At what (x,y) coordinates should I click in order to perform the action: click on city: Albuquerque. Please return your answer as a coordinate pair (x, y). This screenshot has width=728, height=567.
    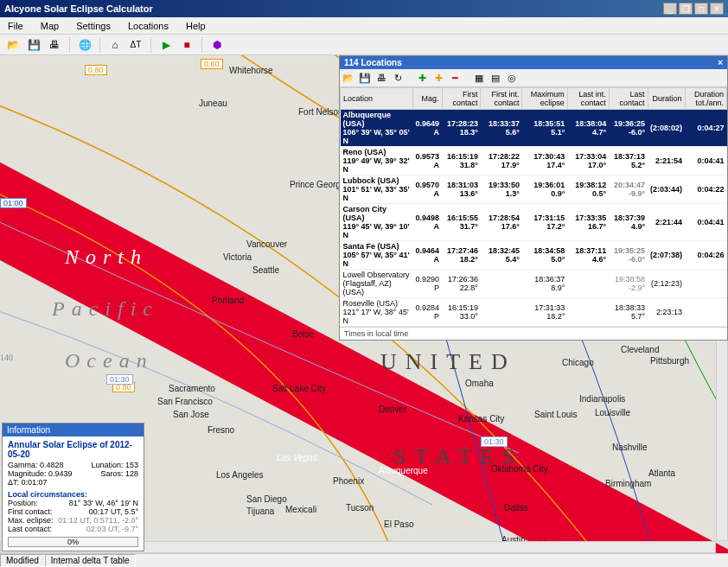
    Looking at the image, I should click on (403, 470).